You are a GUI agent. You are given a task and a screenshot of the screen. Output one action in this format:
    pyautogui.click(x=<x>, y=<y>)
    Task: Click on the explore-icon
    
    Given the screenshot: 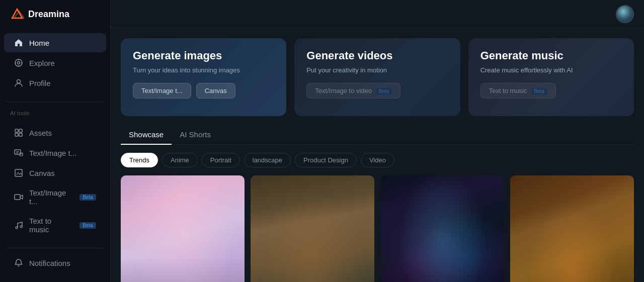 What is the action you would take?
    pyautogui.click(x=19, y=63)
    